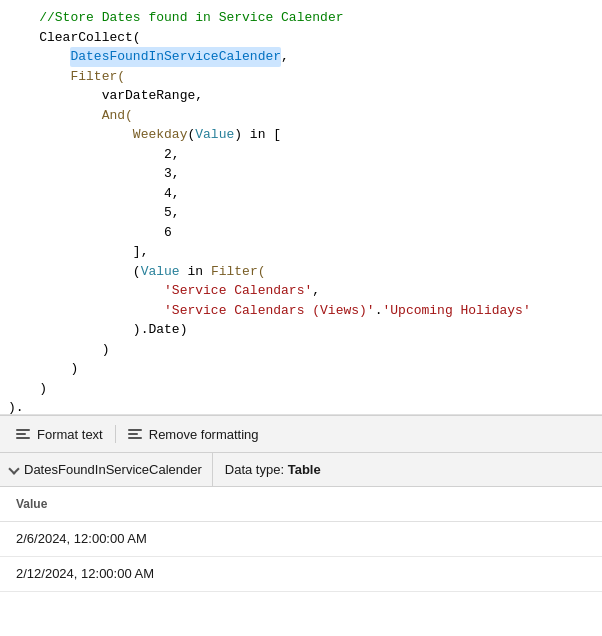 The width and height of the screenshot is (602, 636). I want to click on toolbar: Format text Remove formatting, so click(301, 434).